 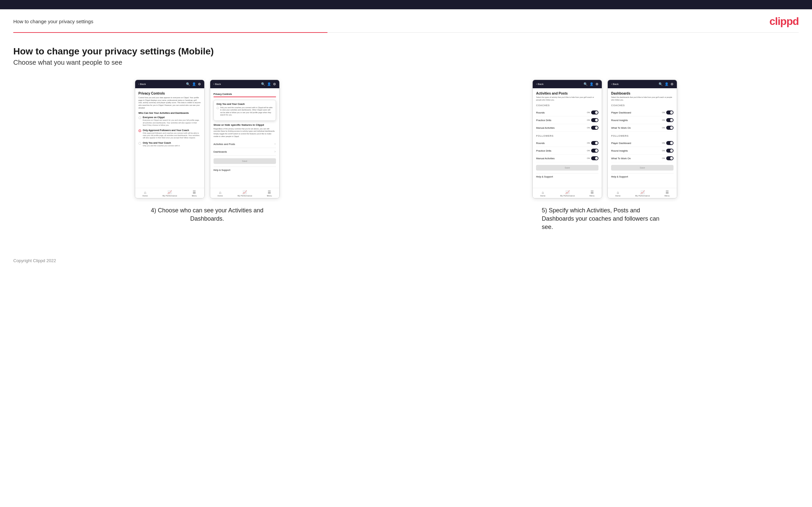 What do you see at coordinates (195, 193) in the screenshot?
I see `phone-1-footer-menu: ☰ Menu` at bounding box center [195, 193].